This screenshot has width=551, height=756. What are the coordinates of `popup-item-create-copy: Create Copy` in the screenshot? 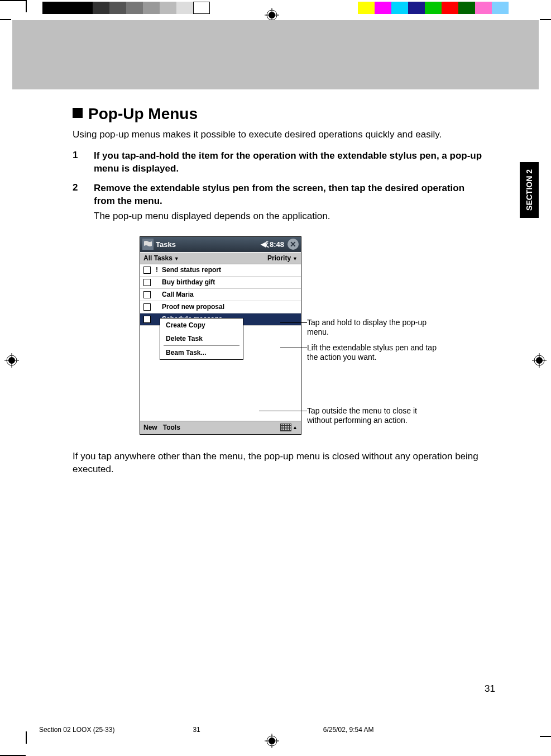 It's located at (202, 325).